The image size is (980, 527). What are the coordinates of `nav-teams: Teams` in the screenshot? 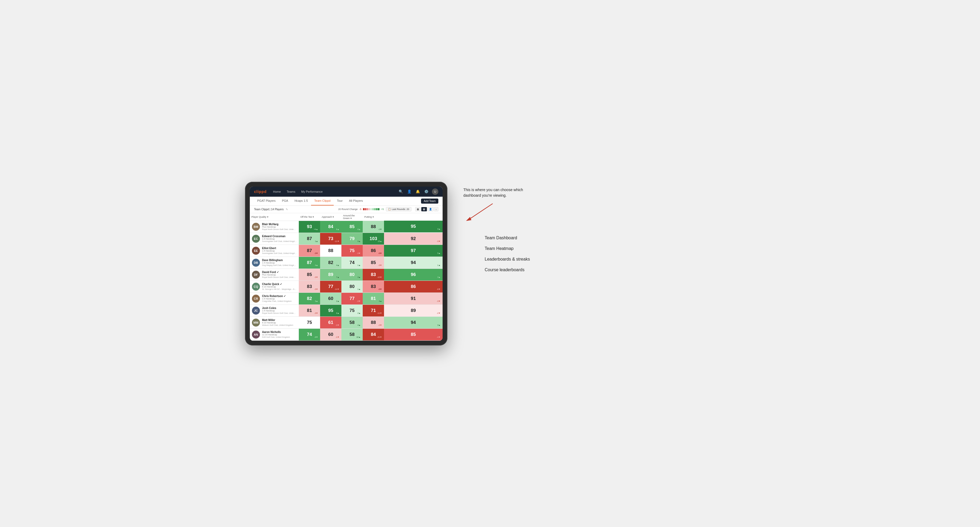 It's located at (291, 192).